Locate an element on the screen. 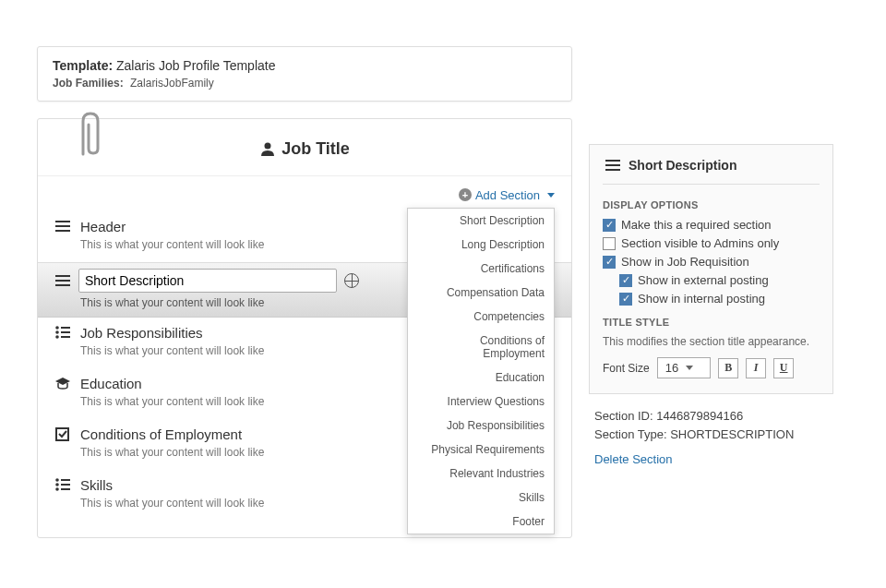  font-size-select: 16 is located at coordinates (684, 367).